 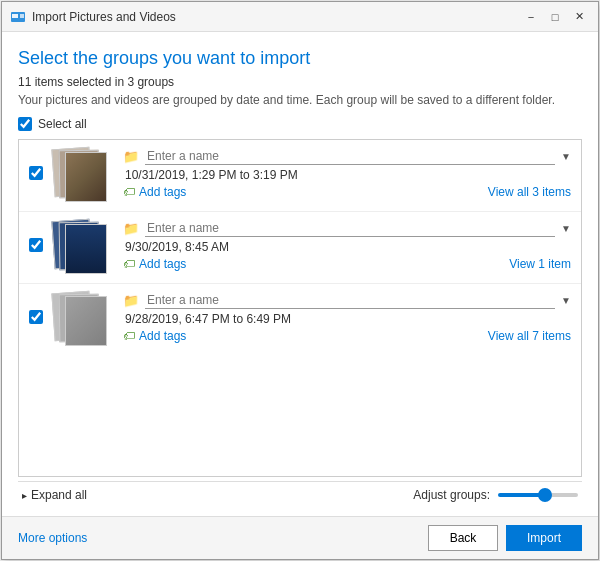 I want to click on group1-name-input, so click(x=350, y=156).